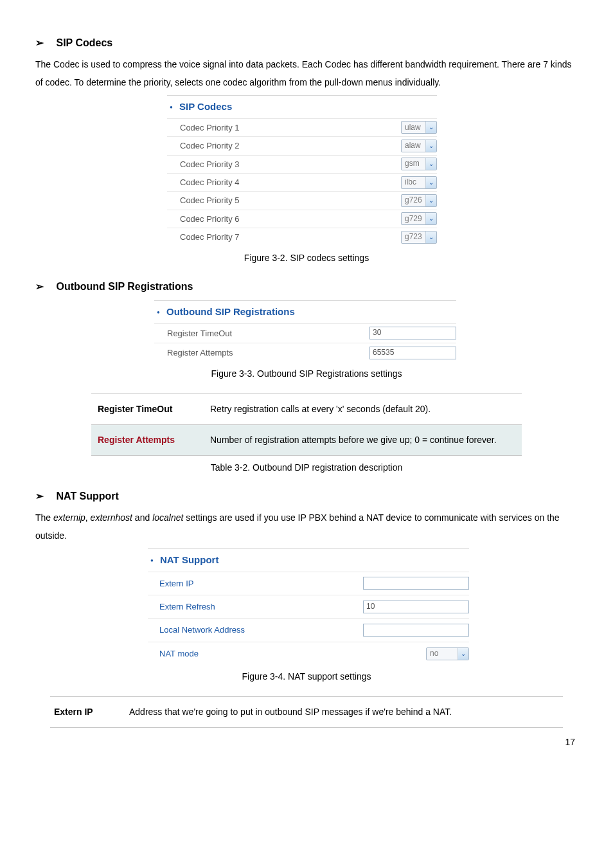 The image size is (613, 868). I want to click on body-fragment: and, so click(143, 518).